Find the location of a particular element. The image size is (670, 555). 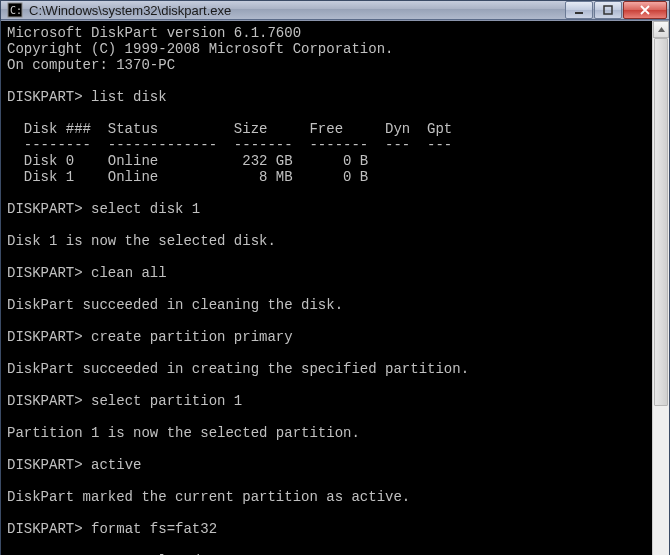

vertical-scrollbar is located at coordinates (660, 288).